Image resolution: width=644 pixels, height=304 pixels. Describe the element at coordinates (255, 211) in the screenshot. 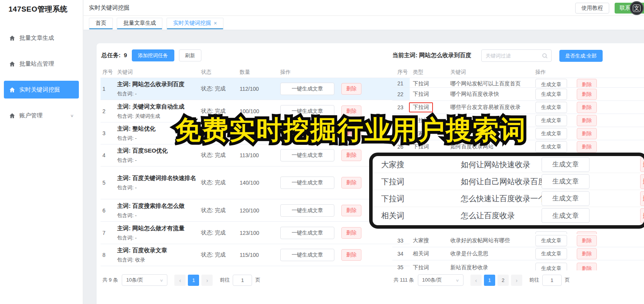

I see `table-row: 6 主词: 百度搜索排名怎么做包含词: - 状态: 完成 120/100 一键生…` at that location.